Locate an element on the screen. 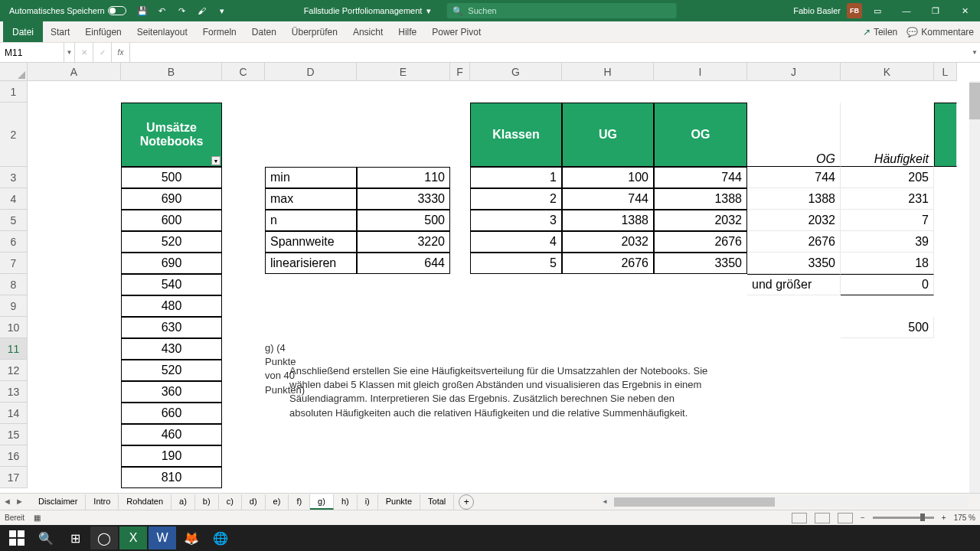  autosave-toggle: Automatisches Speichern is located at coordinates (67, 11).